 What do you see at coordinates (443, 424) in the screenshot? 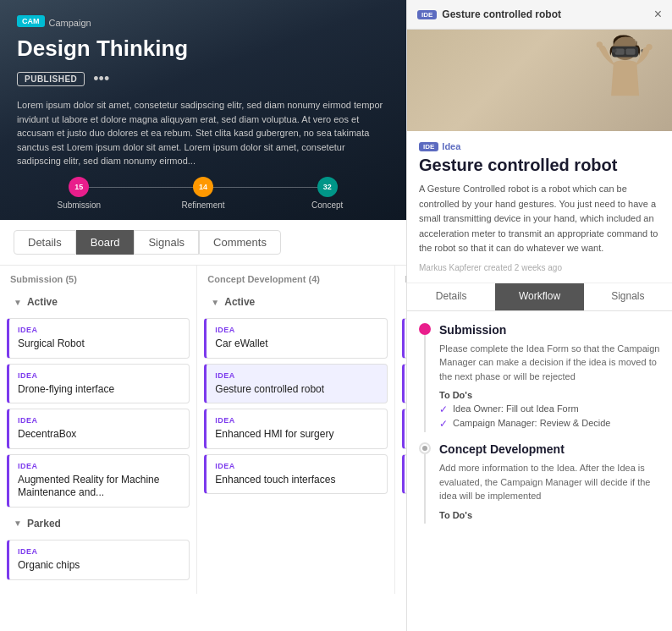
I see `todo-check-icon-2: ✓` at bounding box center [443, 424].